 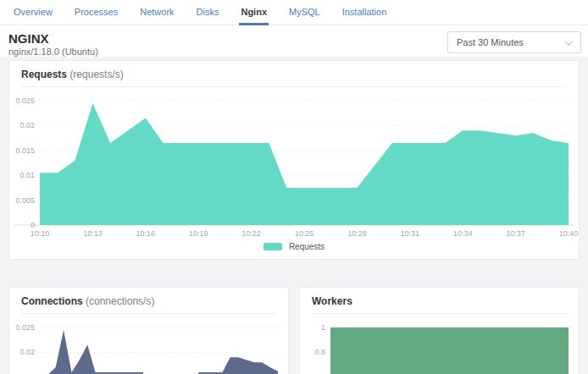 I want to click on chart-title-text: Requests, so click(x=44, y=74).